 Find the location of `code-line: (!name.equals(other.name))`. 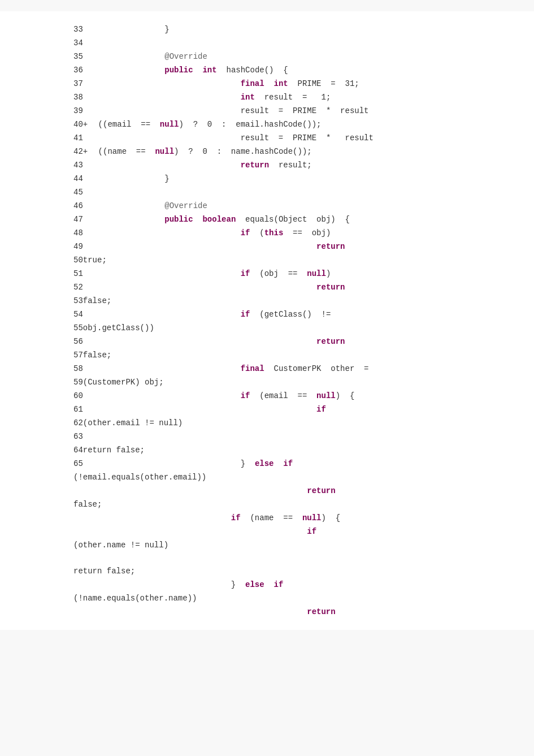

code-line: (!name.equals(other.name)) is located at coordinates (267, 598).